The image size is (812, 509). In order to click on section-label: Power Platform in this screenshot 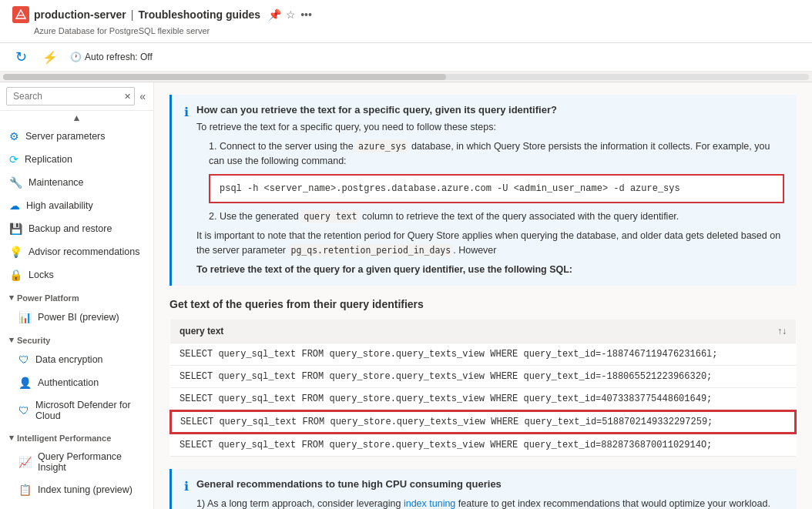, I will do `click(48, 298)`.